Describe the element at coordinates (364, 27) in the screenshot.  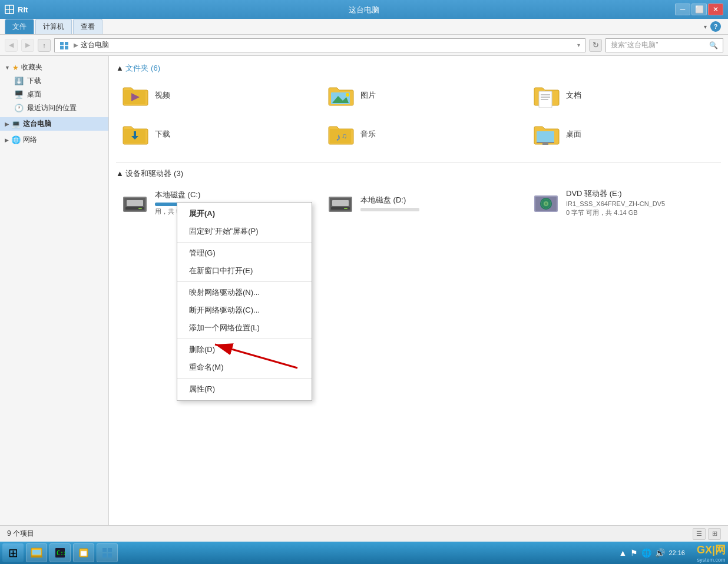
I see `ribbon: 文件 计算机 查看 ▾ ?` at that location.